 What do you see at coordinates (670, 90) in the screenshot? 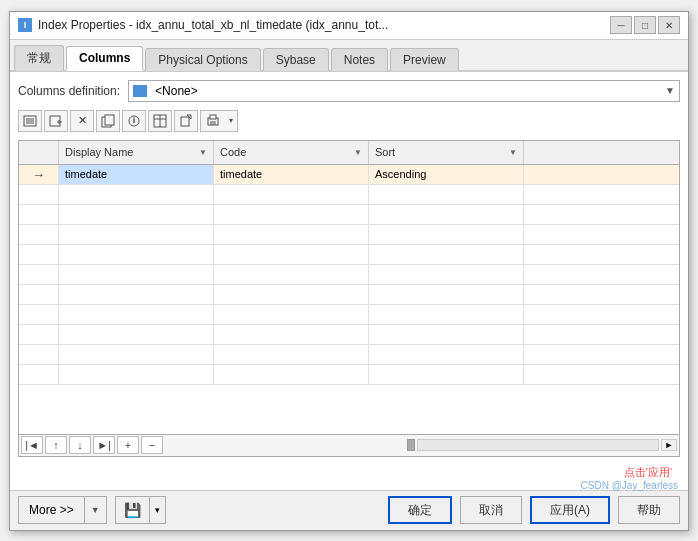
I see `col-def-dropdown-arrow: ▼` at bounding box center [670, 90].